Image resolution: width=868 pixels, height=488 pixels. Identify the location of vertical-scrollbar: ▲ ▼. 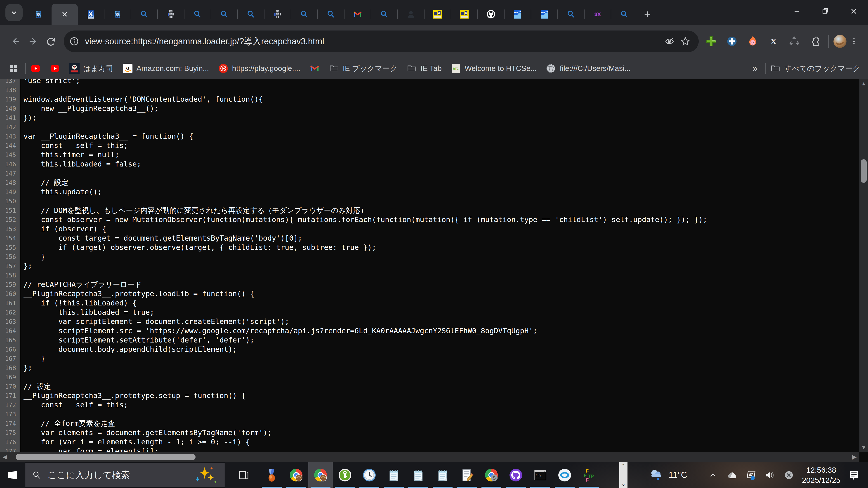
(864, 265).